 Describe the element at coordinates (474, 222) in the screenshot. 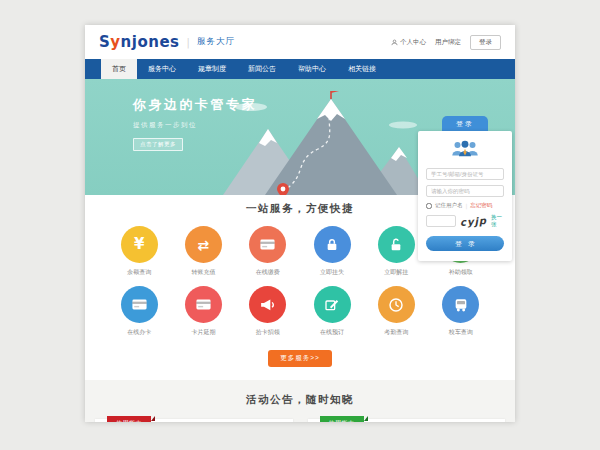

I see `captcha-image: cyjp` at that location.